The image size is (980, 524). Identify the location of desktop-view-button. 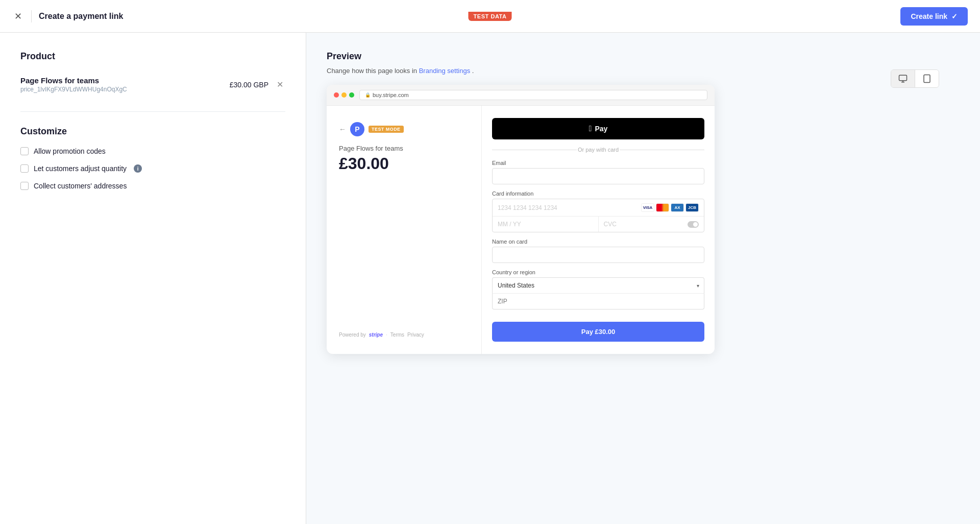
(903, 79).